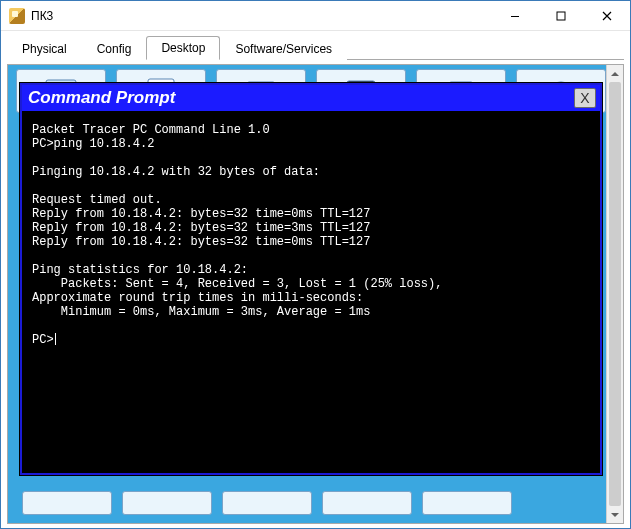 The image size is (631, 529). Describe the element at coordinates (311, 98) in the screenshot. I see `command-prompt-titlebar: Command Prompt X` at that location.